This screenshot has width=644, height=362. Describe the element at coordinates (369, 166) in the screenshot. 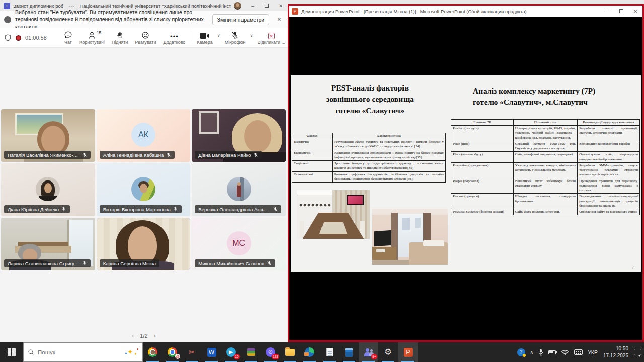

I see `table-row: СоціальніЗростання інтересу до індустріа…` at that location.